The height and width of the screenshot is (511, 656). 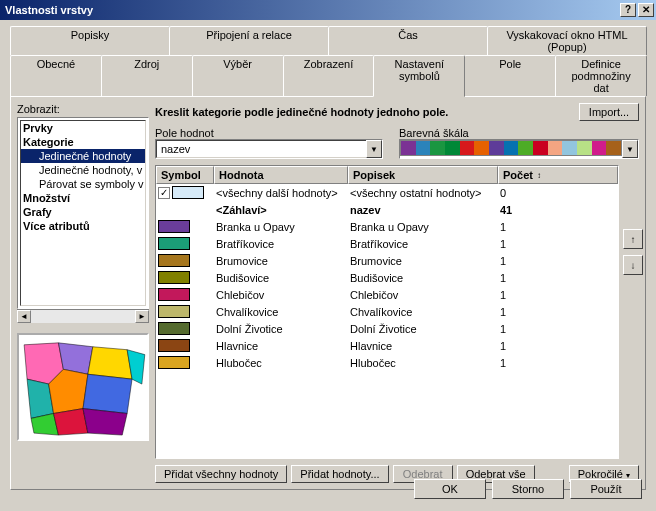 I want to click on tab-nastaven-symbol-: Nastavení symbolů, so click(x=419, y=76).